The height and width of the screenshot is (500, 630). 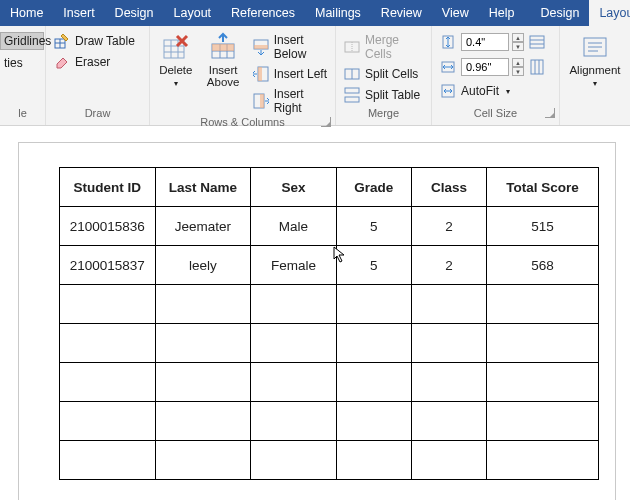 What do you see at coordinates (384, 95) in the screenshot?
I see `split-table-button: Split Table` at bounding box center [384, 95].